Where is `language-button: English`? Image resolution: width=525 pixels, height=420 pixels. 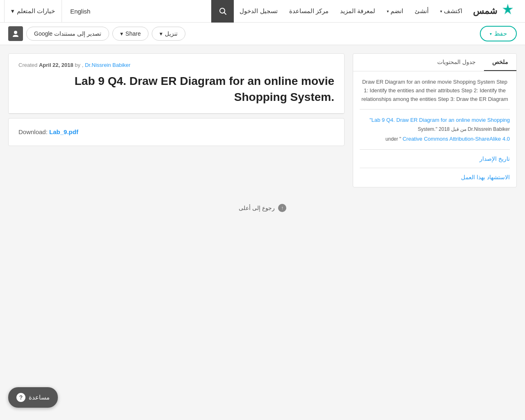
language-button: English is located at coordinates (80, 11).